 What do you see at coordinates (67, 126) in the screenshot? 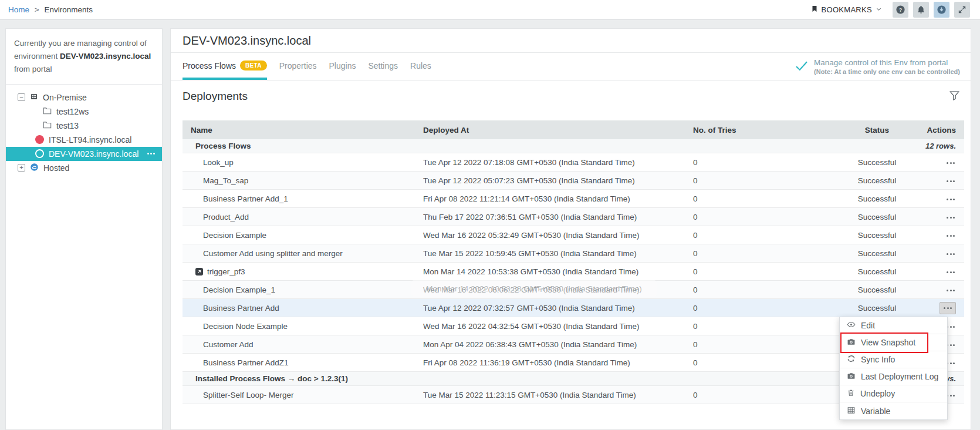
I see `tree-item-label: test13` at bounding box center [67, 126].